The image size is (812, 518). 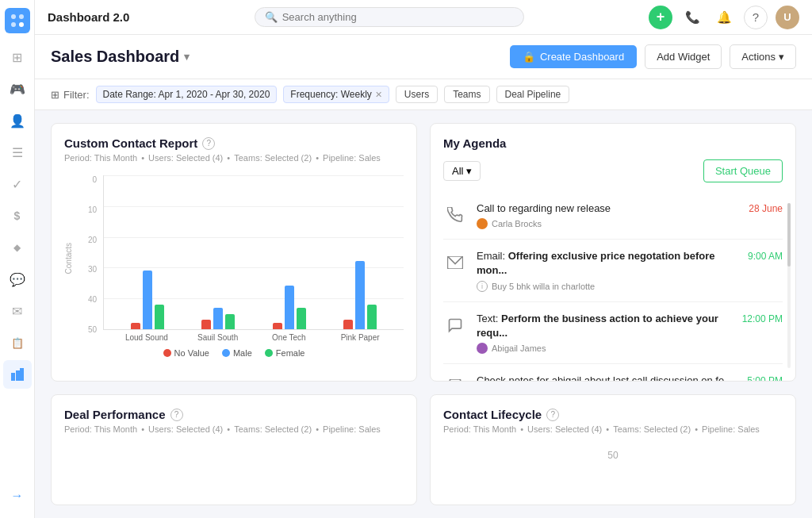 What do you see at coordinates (684, 57) in the screenshot?
I see `add-widget-button: Add Widget` at bounding box center [684, 57].